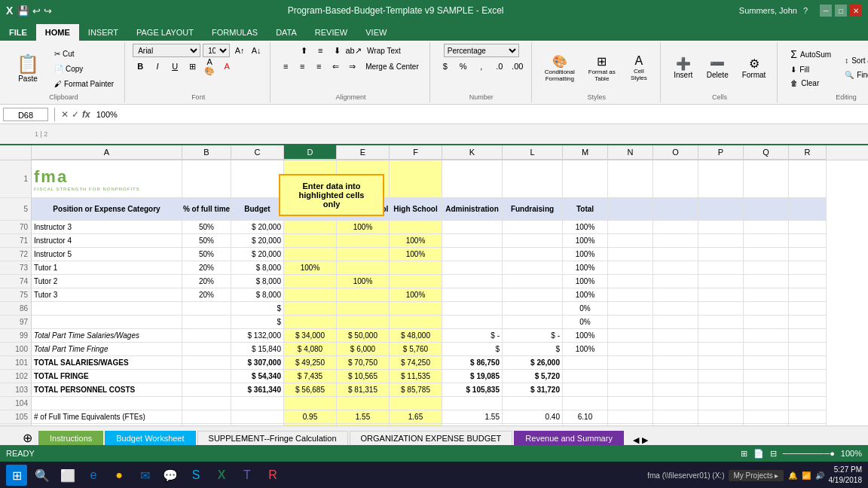 The image size is (868, 488). I want to click on table-cell: $ 10,565, so click(363, 377).